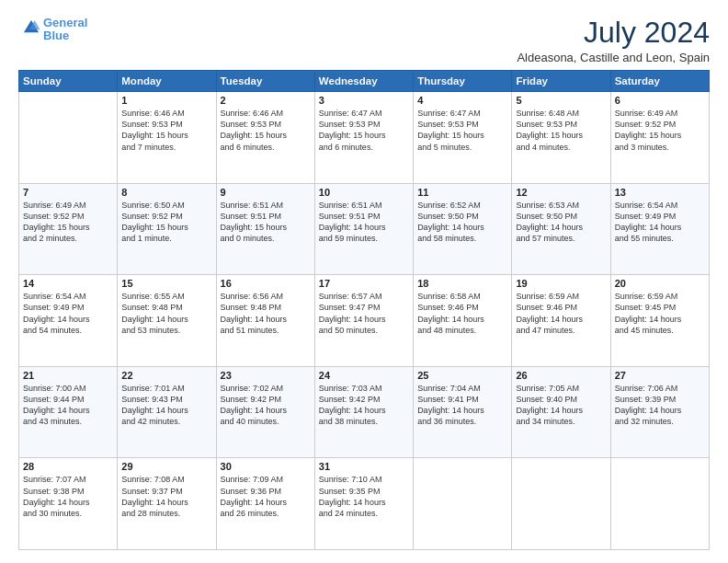 Image resolution: width=728 pixels, height=563 pixels. Describe the element at coordinates (660, 81) in the screenshot. I see `calendar-header-saturday: Saturday` at that location.